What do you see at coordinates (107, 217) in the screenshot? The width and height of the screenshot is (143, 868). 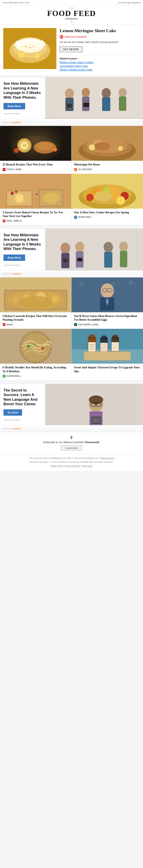 I see `recipe-source-4: MR MYRECIPES` at bounding box center [107, 217].